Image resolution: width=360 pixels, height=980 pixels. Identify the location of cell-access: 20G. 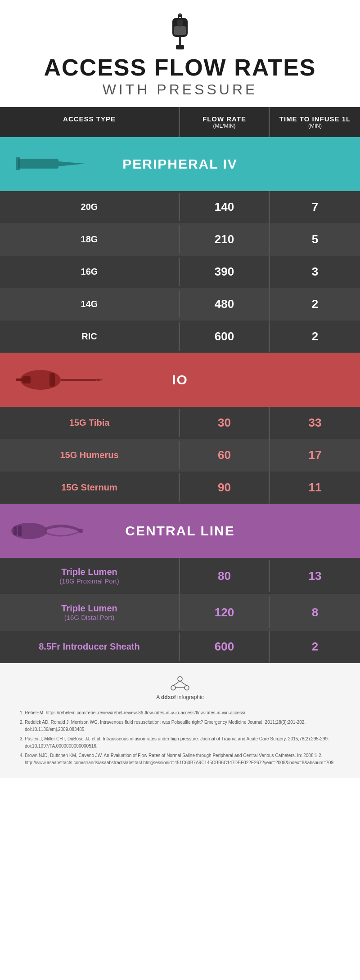
(90, 207).